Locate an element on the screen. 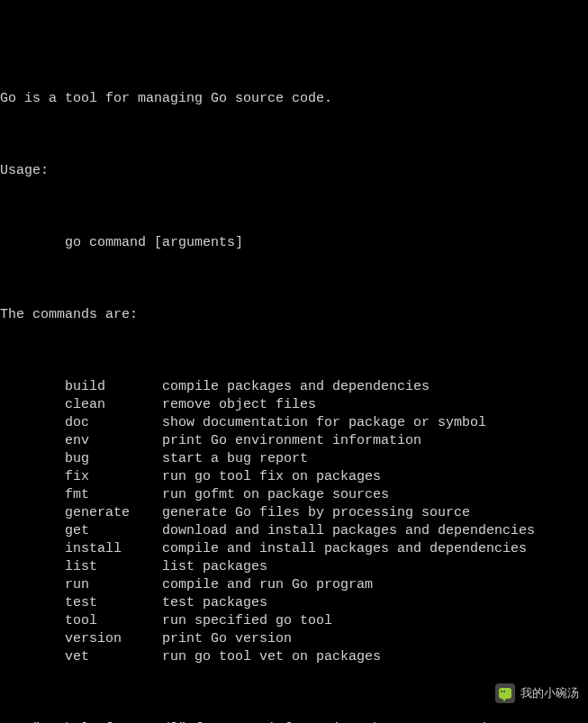 This screenshot has height=723, width=588. command-row: test test packages is located at coordinates (294, 603).